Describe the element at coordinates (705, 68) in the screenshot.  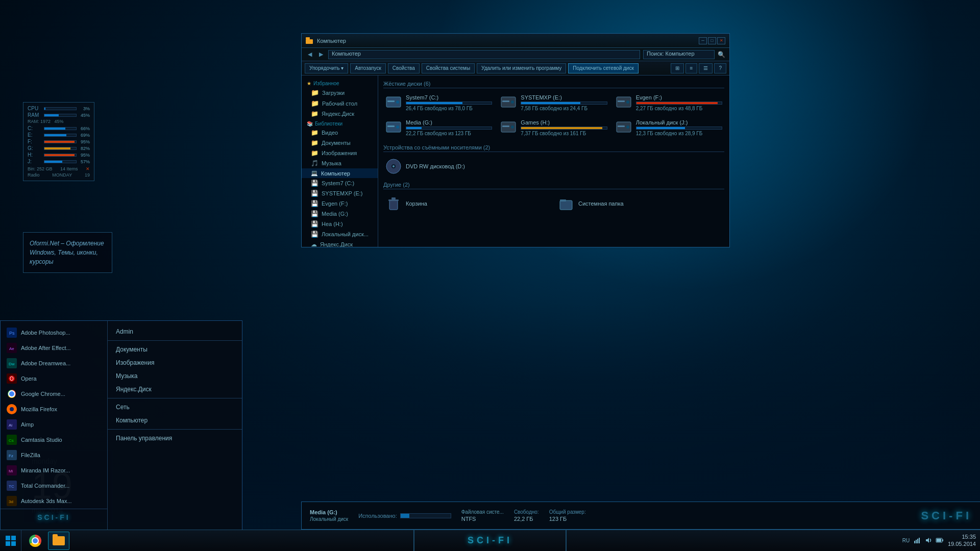
I see `view-details-btn: ☰` at that location.